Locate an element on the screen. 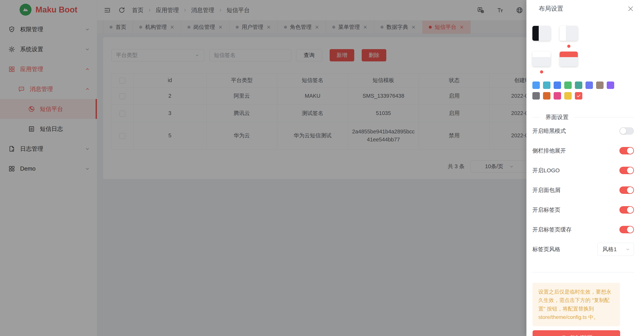 Image resolution: width=644 pixels, height=336 pixels. setting-label: 侧栏排他展开 is located at coordinates (549, 151).